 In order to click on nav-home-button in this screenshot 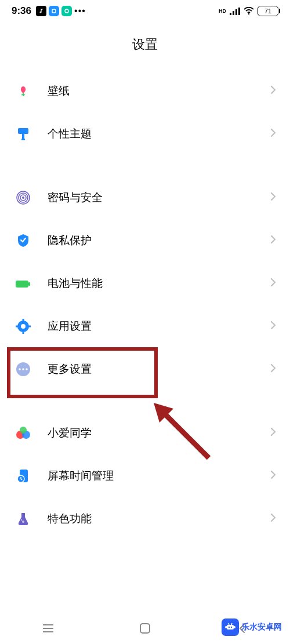, I will do `click(145, 628)`.